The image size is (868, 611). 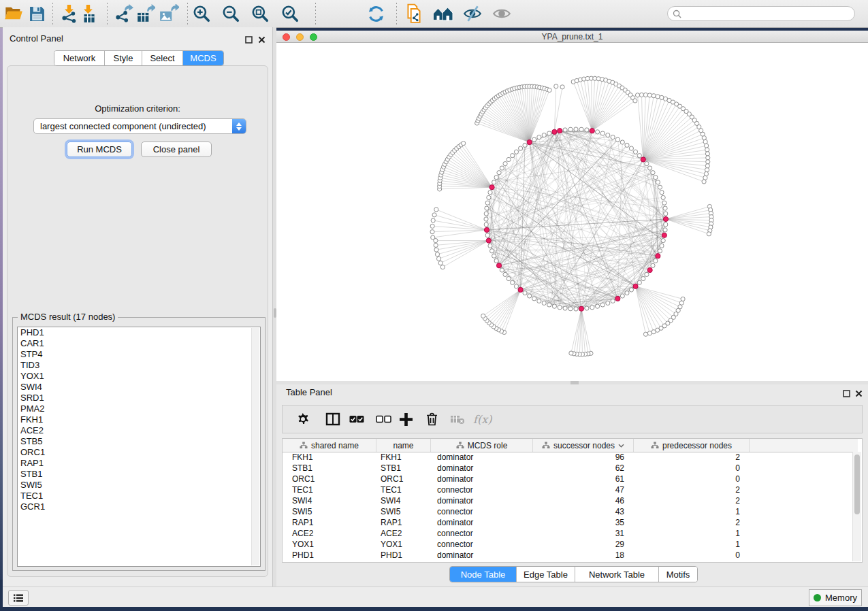 What do you see at coordinates (139, 431) in the screenshot?
I see `mcds-result-item: ACE2` at bounding box center [139, 431].